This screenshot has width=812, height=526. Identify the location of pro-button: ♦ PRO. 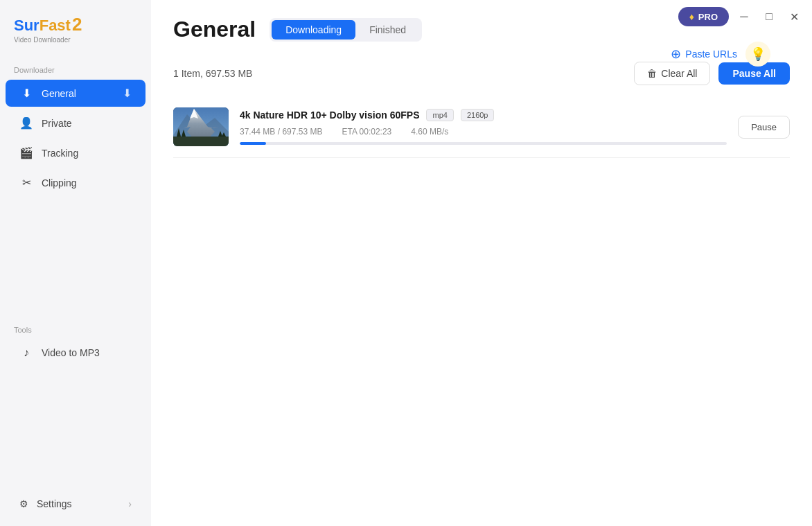
(704, 17).